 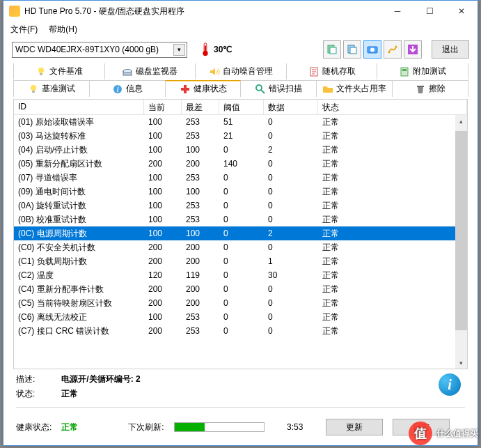 I want to click on table-row: (C2) 温度120119030正常, so click(x=241, y=275).